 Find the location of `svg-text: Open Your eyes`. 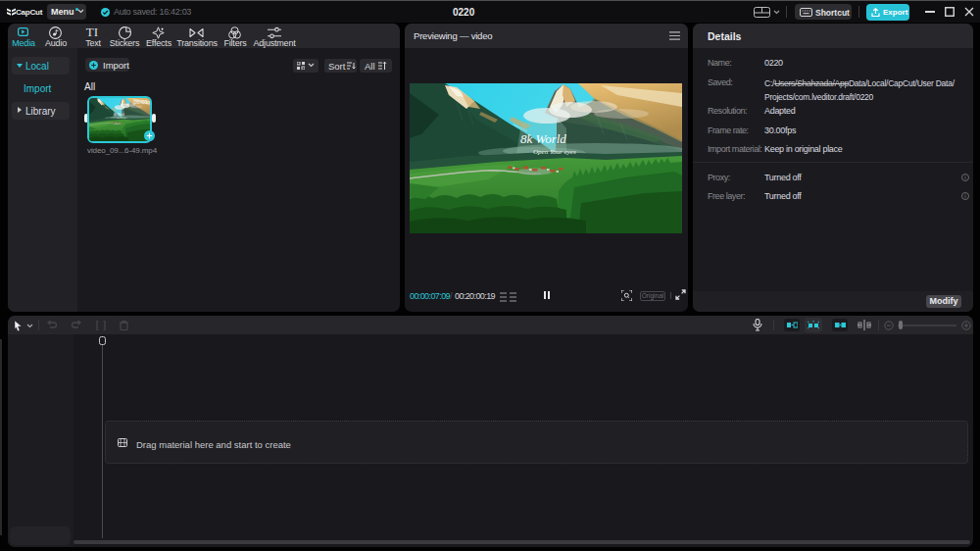

svg-text: Open Your eyes is located at coordinates (555, 152).